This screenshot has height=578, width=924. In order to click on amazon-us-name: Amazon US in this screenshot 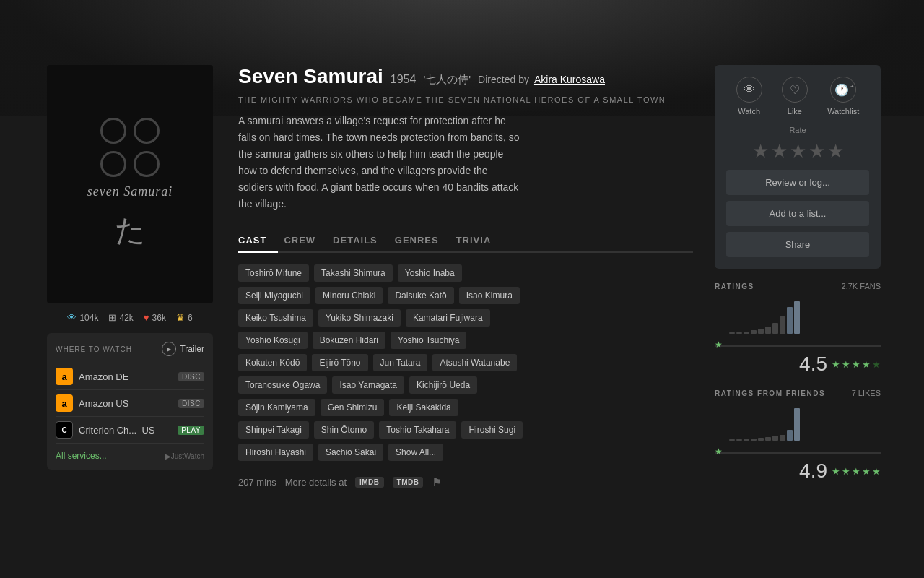, I will do `click(126, 403)`.